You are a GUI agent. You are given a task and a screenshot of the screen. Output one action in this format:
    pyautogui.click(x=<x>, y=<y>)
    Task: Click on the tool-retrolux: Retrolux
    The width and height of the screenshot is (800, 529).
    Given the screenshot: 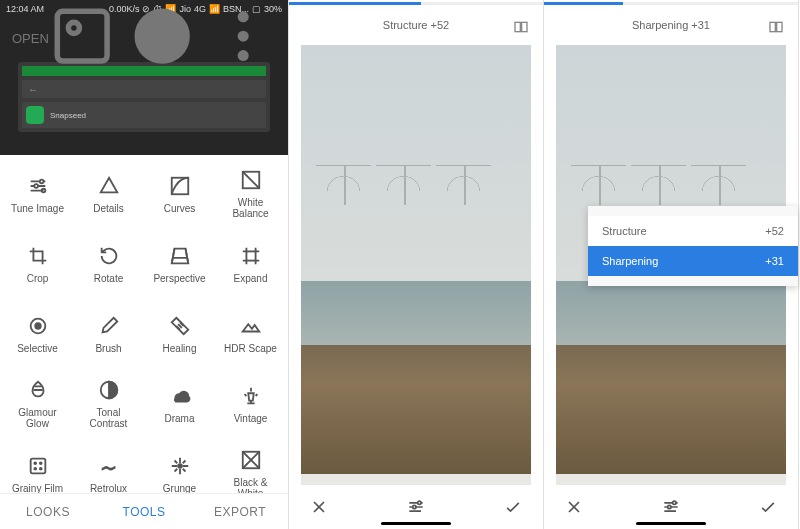 What is the action you would take?
    pyautogui.click(x=108, y=466)
    